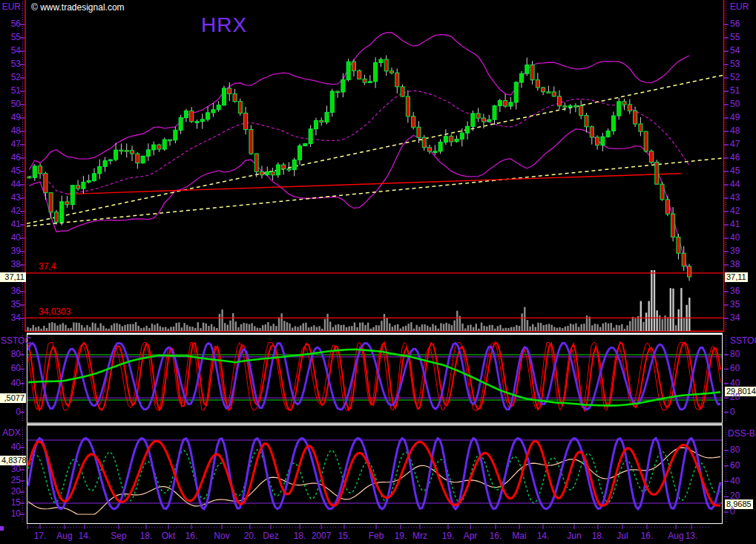 The height and width of the screenshot is (544, 756). What do you see at coordinates (734, 251) in the screenshot?
I see `price-tick-label-right: 39` at bounding box center [734, 251].